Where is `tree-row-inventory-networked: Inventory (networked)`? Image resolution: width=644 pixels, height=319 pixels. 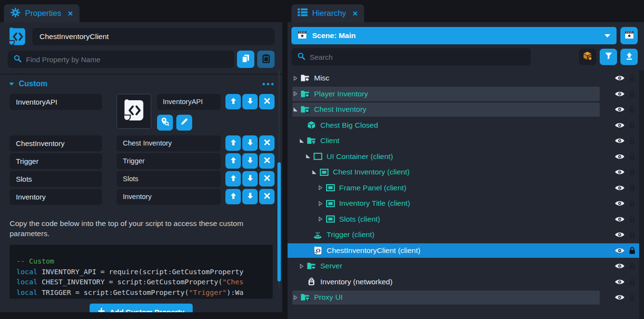
tree-row-inventory-networked: Inventory (networked) is located at coordinates (466, 282).